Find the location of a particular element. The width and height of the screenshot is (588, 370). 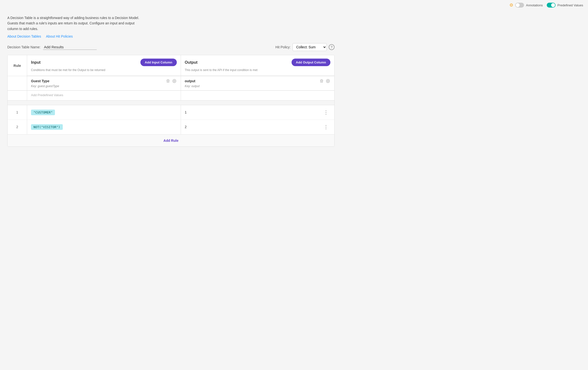

input-predefined-cell: Add Predefined Values is located at coordinates (104, 95).